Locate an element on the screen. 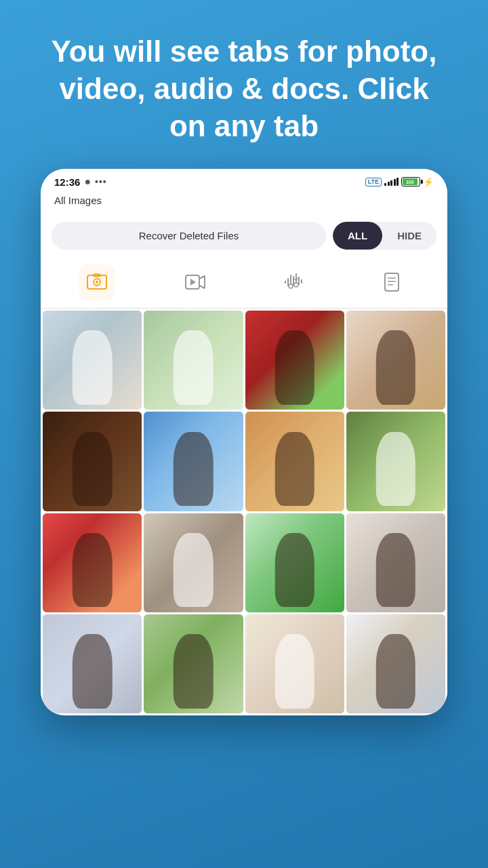 This screenshot has width=488, height=868. toolbar: Recover Deleted Files ALL HIDE is located at coordinates (244, 237).